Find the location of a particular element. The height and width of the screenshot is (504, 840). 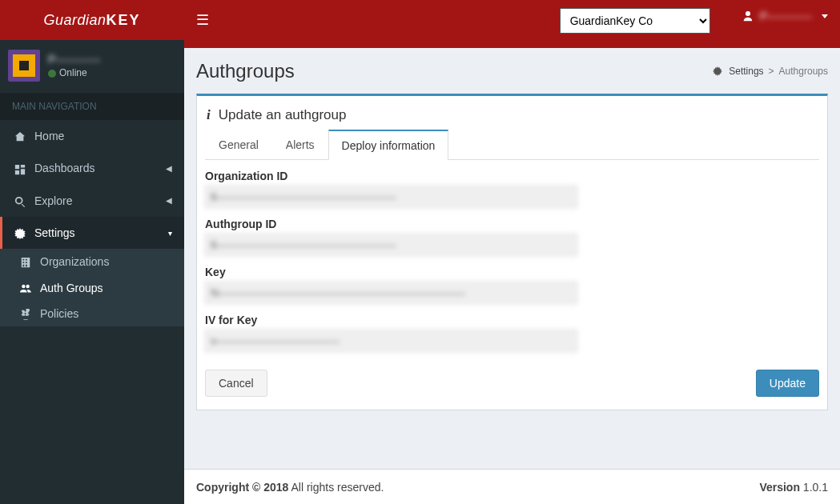

breadcrumb-root: Settings is located at coordinates (746, 71).